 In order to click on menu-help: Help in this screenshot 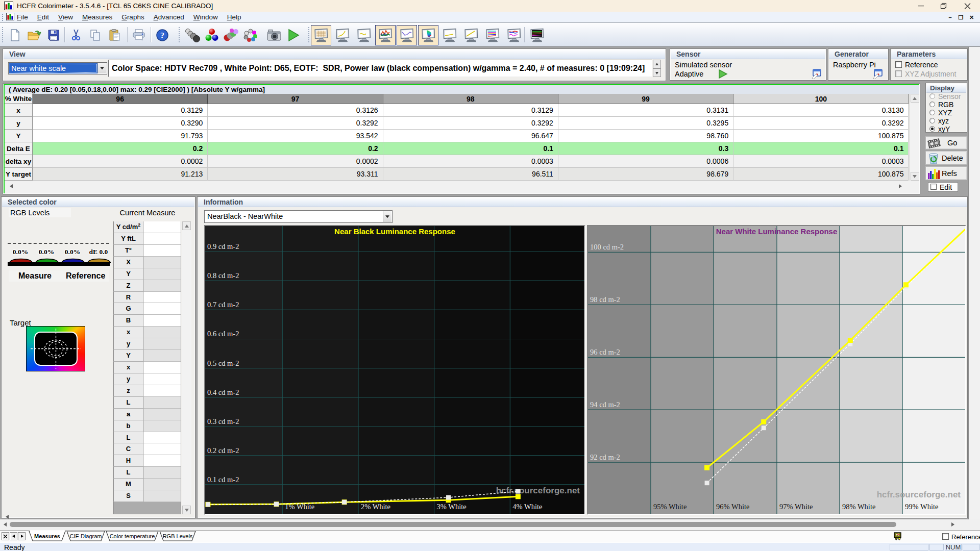, I will do `click(234, 17)`.